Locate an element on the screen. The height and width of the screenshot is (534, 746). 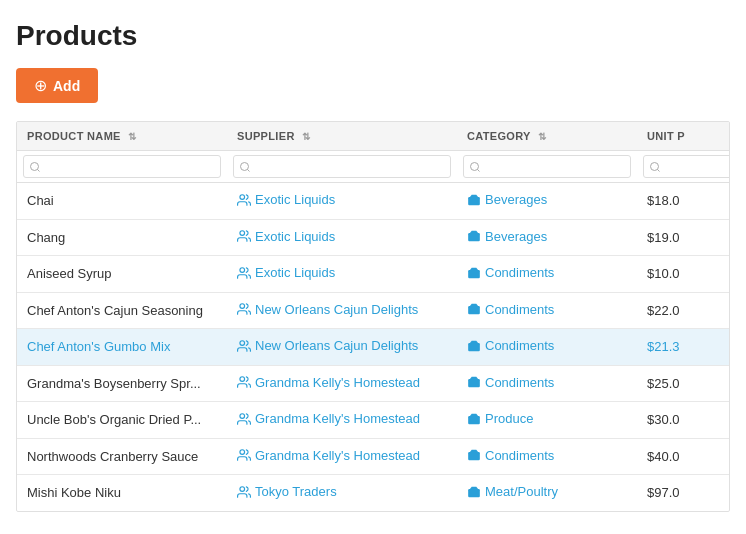
cell-supplier: New Orleans Cajun Delights is located at coordinates (342, 310).